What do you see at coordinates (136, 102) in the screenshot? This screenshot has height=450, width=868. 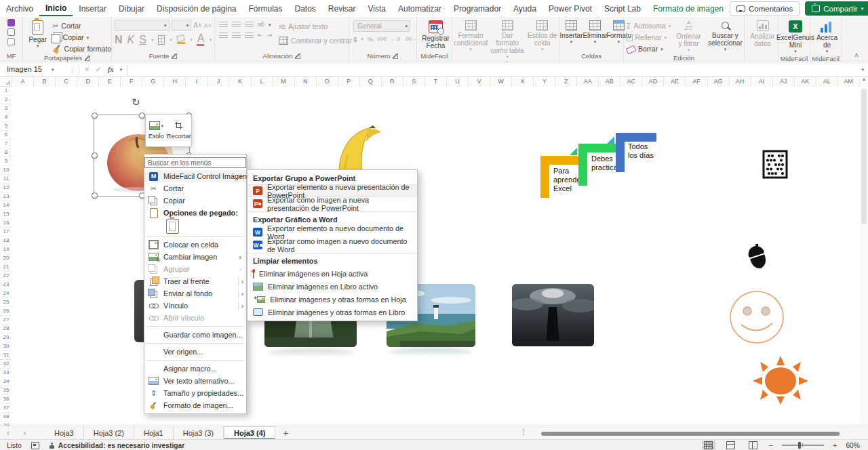 I see `rotate-handle-icon: ↻` at bounding box center [136, 102].